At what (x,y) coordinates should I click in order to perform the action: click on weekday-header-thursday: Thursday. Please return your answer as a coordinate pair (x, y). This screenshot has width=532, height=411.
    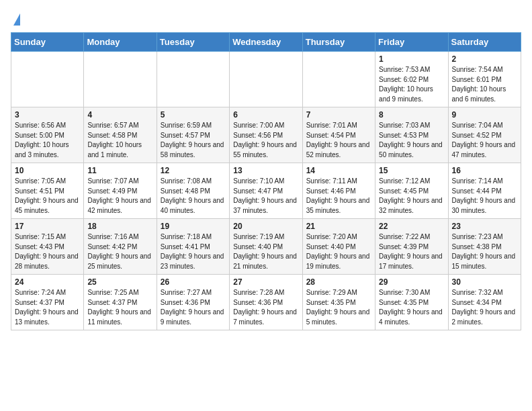
    Looking at the image, I should click on (339, 42).